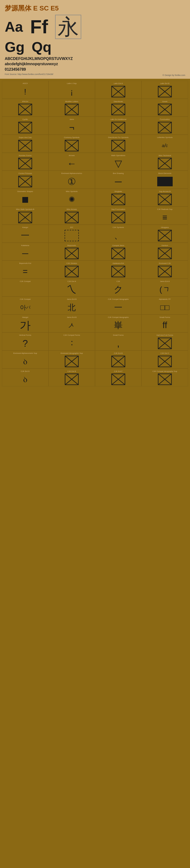 Image resolution: width=190 pixels, height=868 pixels. What do you see at coordinates (25, 326) in the screenshot?
I see `cell-symbol: 가` at bounding box center [25, 326].